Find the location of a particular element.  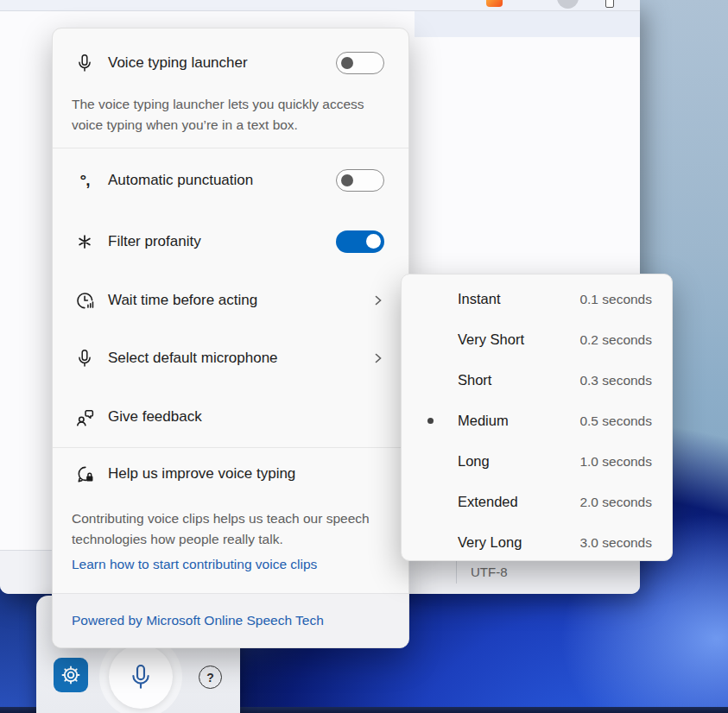

improve-description: Contributing voice clips helps us teach … is located at coordinates (227, 529).